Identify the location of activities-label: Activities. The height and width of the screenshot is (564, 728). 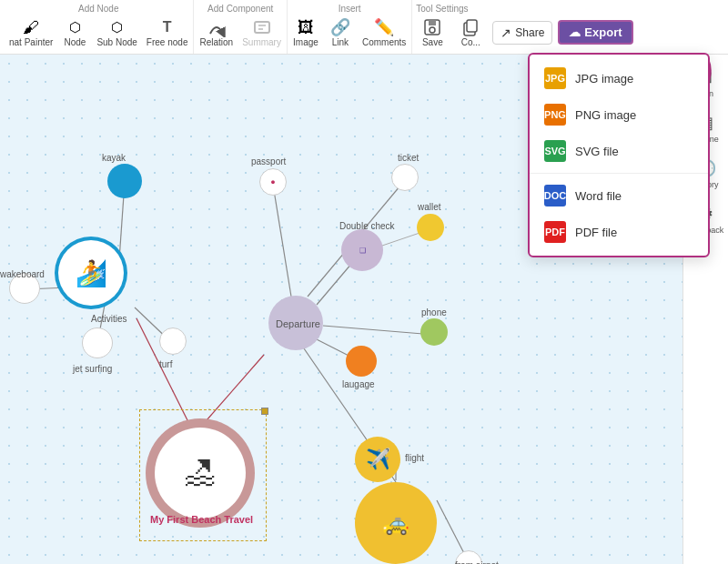
(109, 318).